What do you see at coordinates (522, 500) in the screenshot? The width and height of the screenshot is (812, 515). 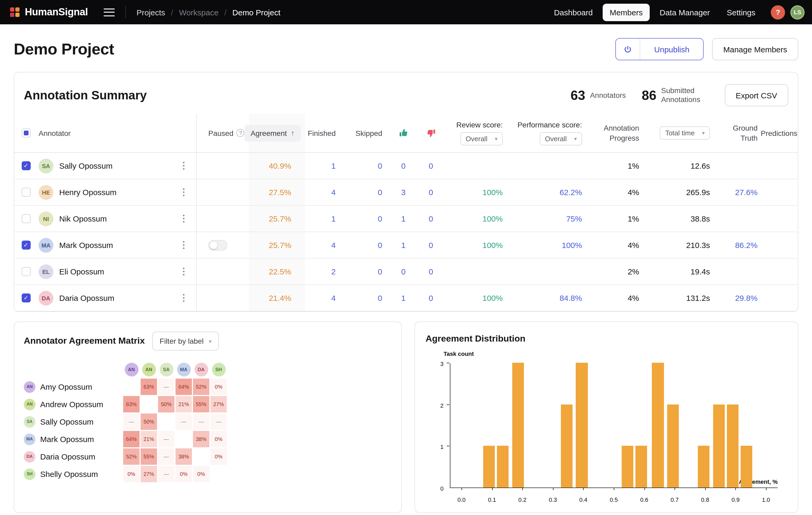 I see `x-tick-label: 0.2` at bounding box center [522, 500].